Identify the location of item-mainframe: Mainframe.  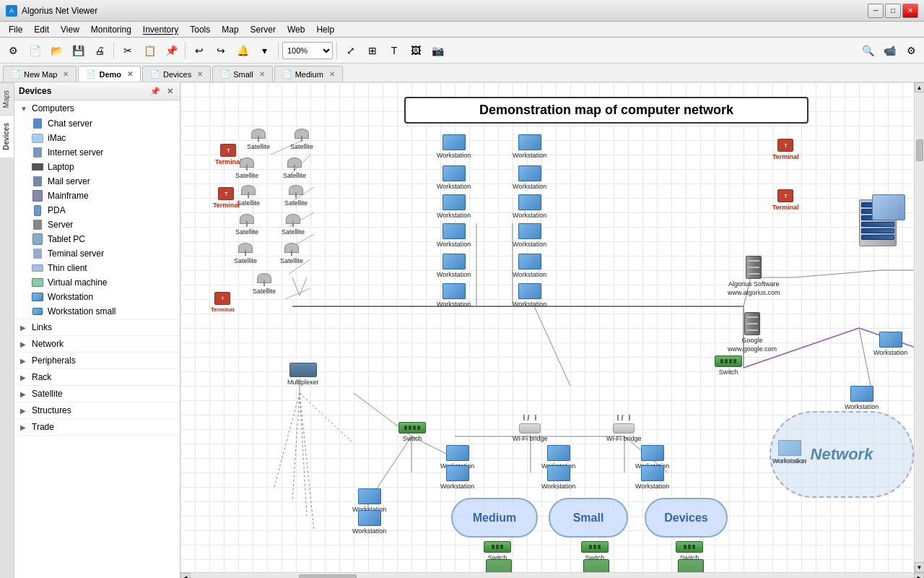
(97, 196).